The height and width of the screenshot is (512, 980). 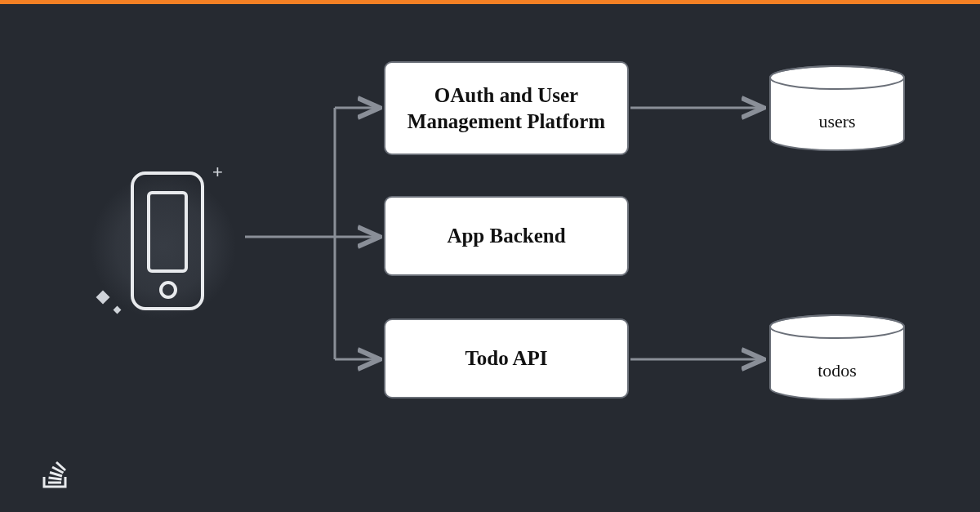 What do you see at coordinates (506, 108) in the screenshot?
I see `service-label: OAuth and User Management Platform` at bounding box center [506, 108].